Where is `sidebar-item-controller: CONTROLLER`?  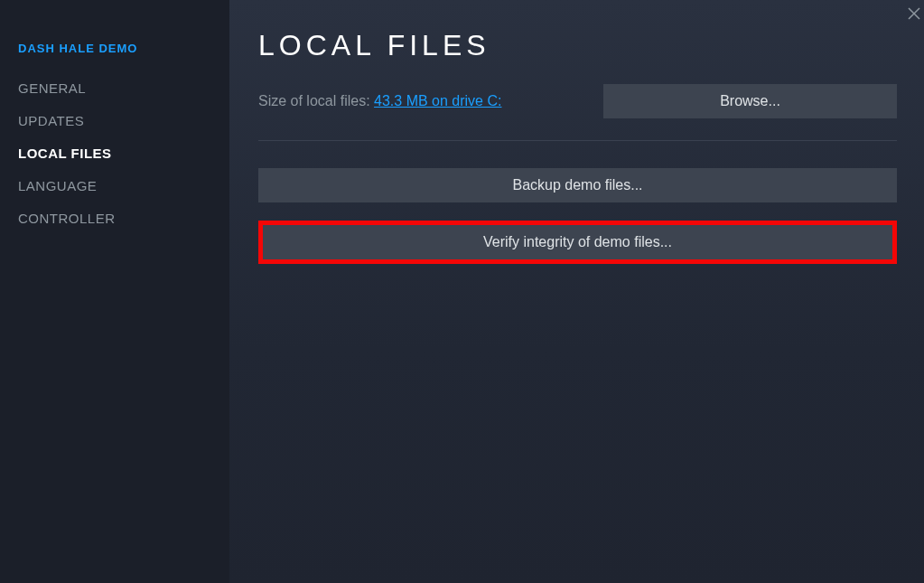
sidebar-item-controller: CONTROLLER is located at coordinates (124, 219).